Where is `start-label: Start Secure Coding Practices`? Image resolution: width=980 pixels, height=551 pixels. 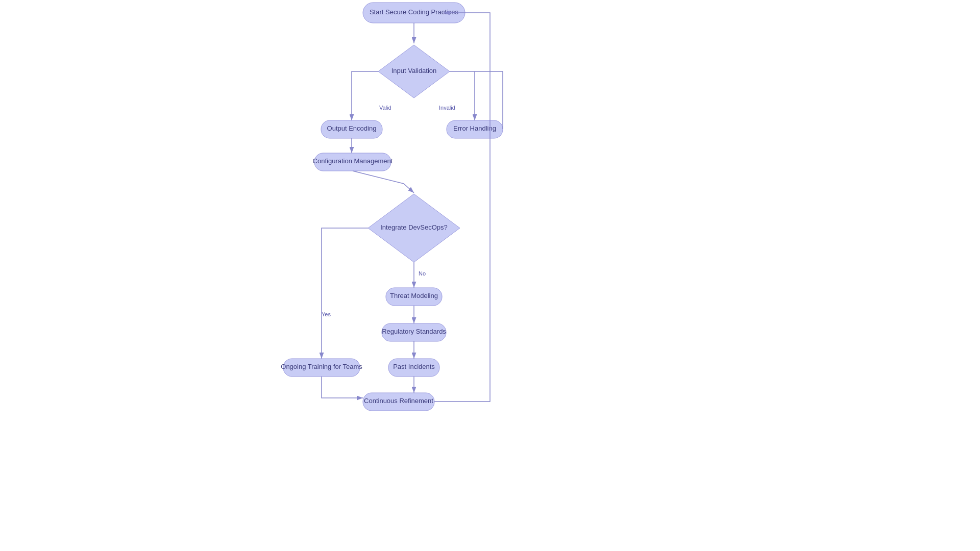 start-label: Start Secure Coding Practices is located at coordinates (414, 12).